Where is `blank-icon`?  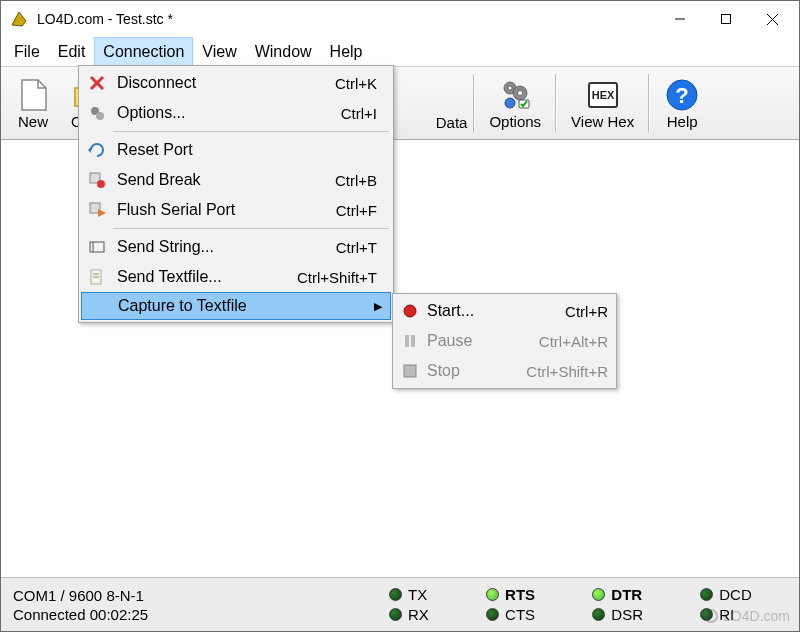
blank-icon is located at coordinates (98, 306).